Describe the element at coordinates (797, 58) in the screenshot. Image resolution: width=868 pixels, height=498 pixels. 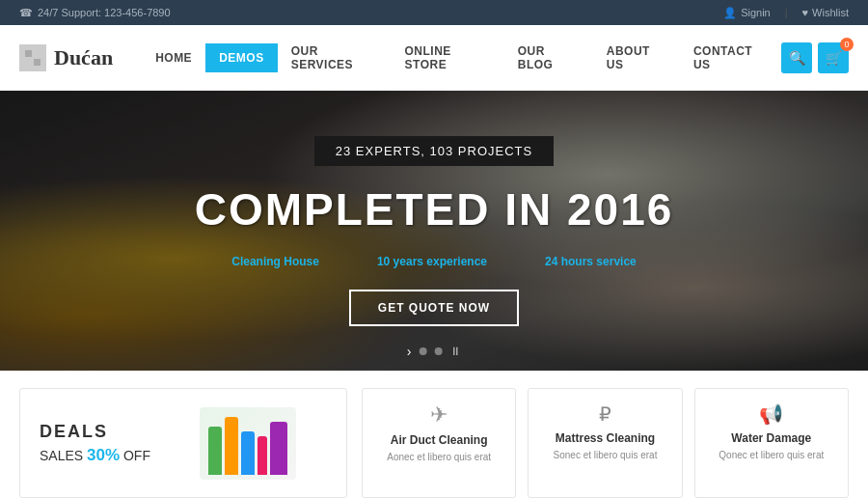
I see `search-button: 🔍` at that location.